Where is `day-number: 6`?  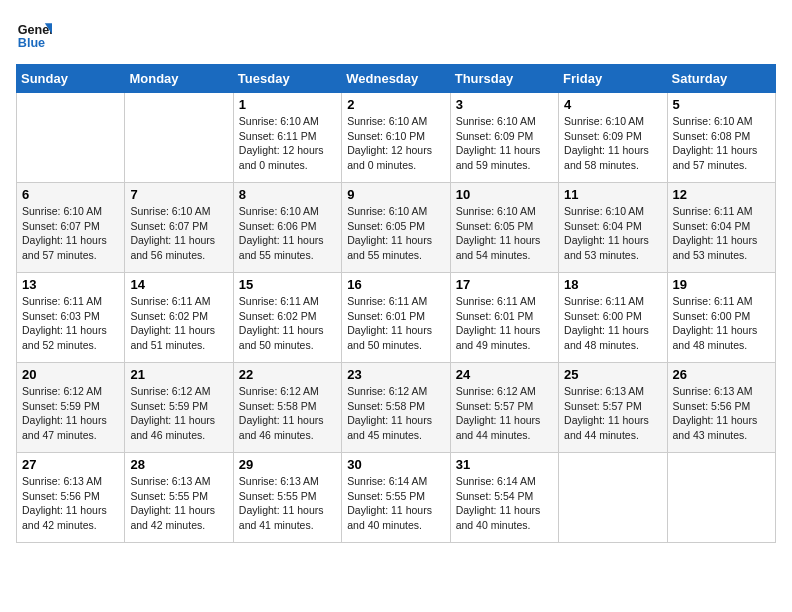
day-number: 6 is located at coordinates (70, 194).